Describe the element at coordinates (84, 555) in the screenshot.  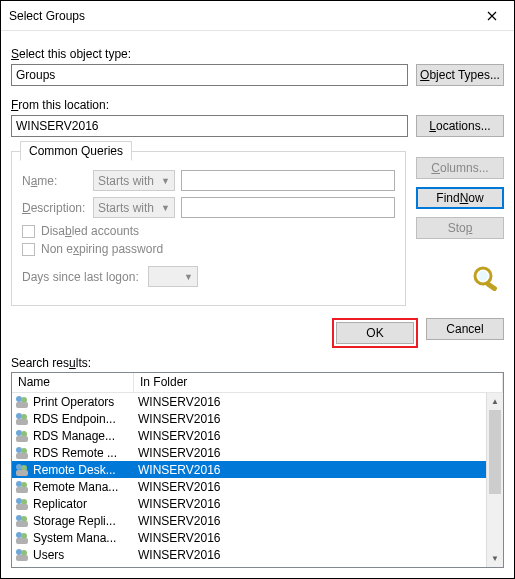
I see `row-name: Users` at that location.